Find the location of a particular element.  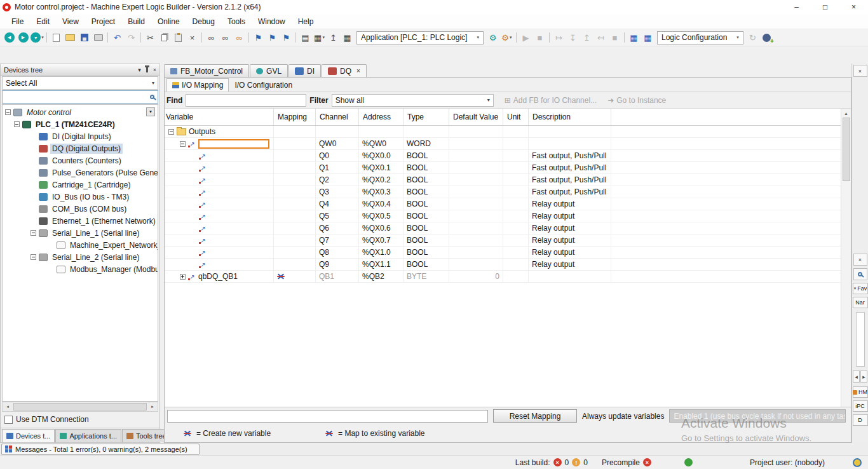

pin-icon is located at coordinates (147, 70).